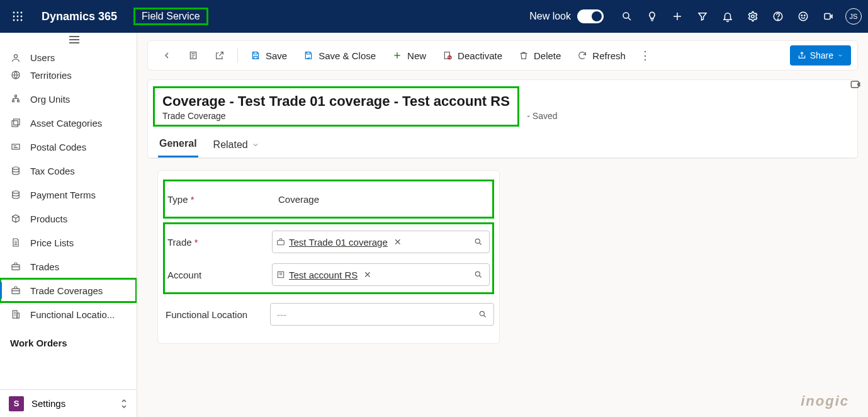 This screenshot has width=868, height=417. I want to click on new-look-toggle, so click(590, 16).